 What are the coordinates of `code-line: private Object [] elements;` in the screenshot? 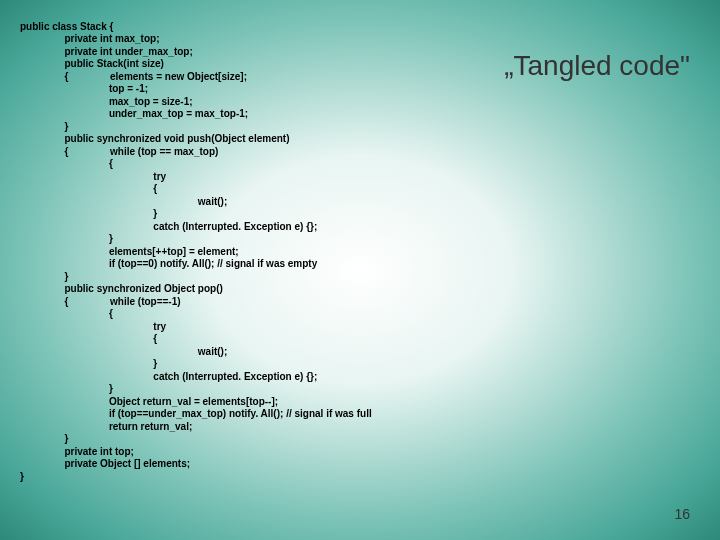 It's located at (105, 464).